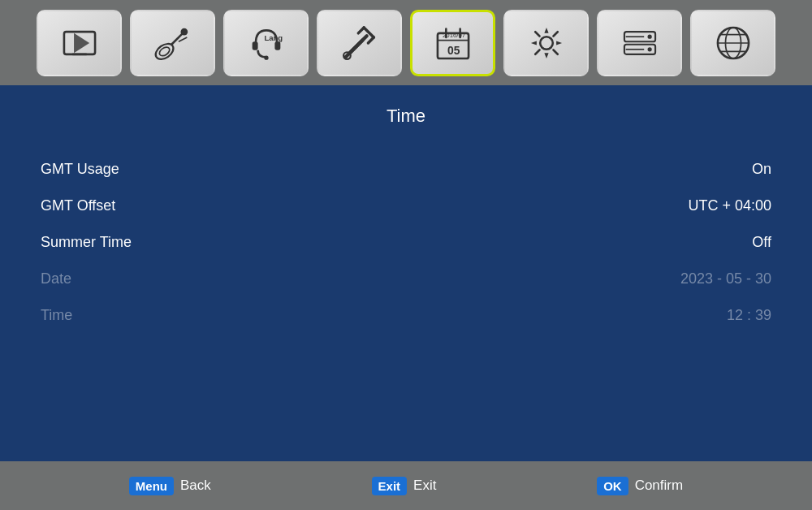 This screenshot has height=510, width=812. Describe the element at coordinates (406, 206) in the screenshot. I see `gmt-offset-row: GMT Offset UTC + 04:00` at that location.